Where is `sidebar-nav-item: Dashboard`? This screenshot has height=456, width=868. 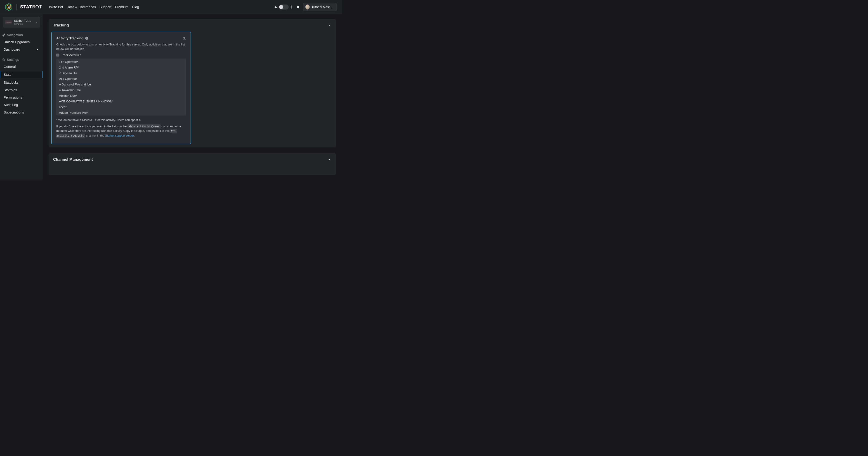 sidebar-nav-item: Dashboard is located at coordinates (22, 50).